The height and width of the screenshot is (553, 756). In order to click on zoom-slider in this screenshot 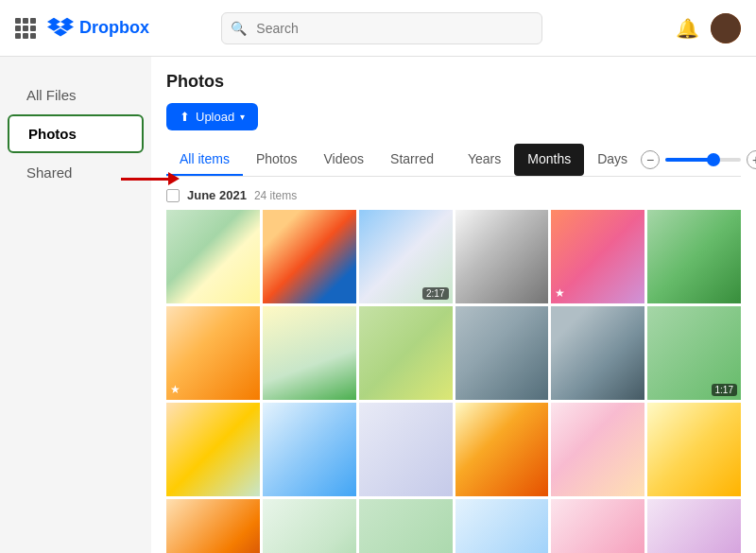, I will do `click(703, 160)`.